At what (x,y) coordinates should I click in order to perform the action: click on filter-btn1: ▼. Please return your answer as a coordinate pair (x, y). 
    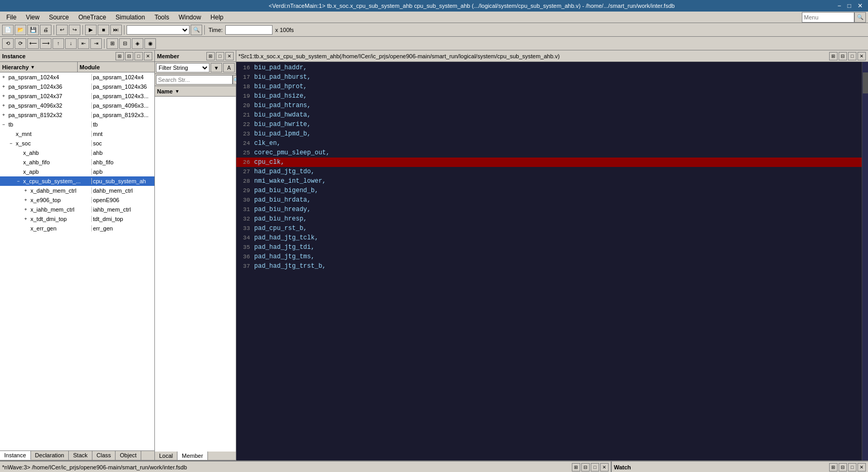
    Looking at the image, I should click on (216, 68).